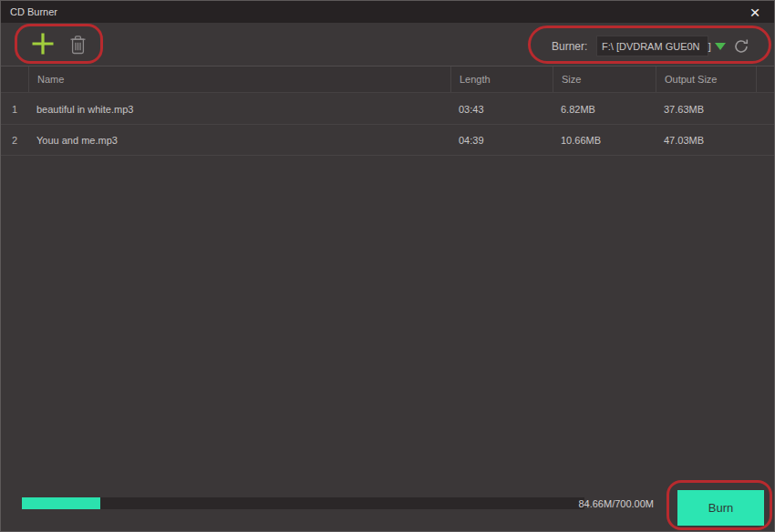  Describe the element at coordinates (706, 109) in the screenshot. I see `track-output-size: 37.63MB` at that location.